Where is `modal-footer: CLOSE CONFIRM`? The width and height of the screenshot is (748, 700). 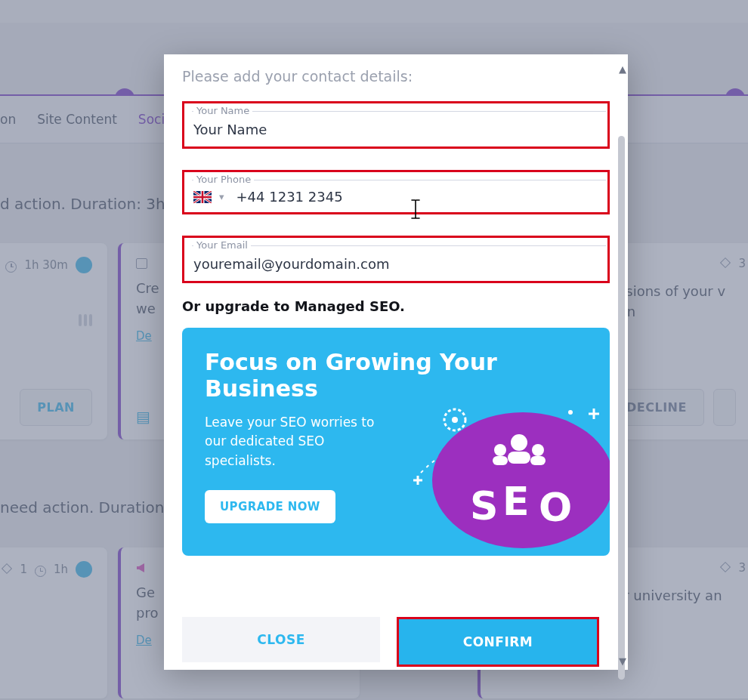 modal-footer: CLOSE CONFIRM is located at coordinates (391, 643).